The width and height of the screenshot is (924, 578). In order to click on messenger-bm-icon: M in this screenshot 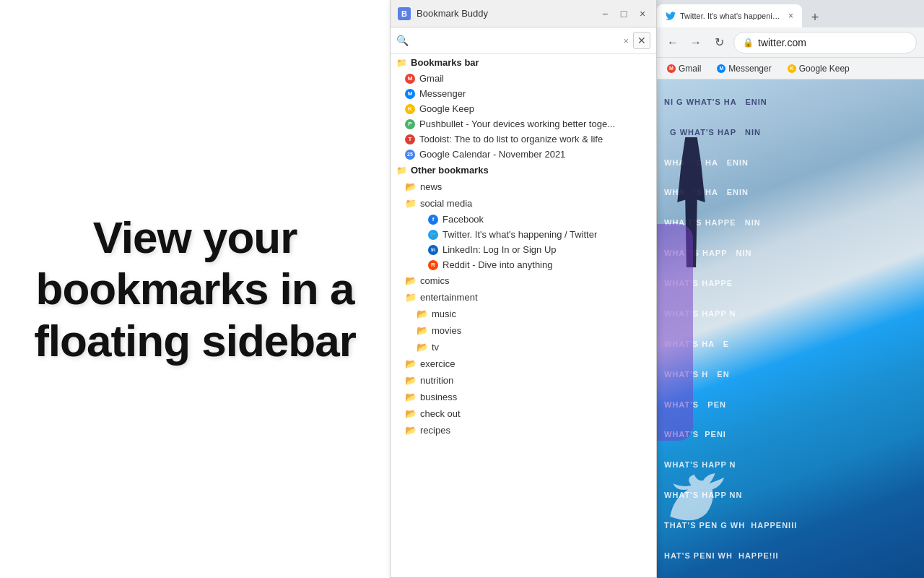, I will do `click(721, 69)`.